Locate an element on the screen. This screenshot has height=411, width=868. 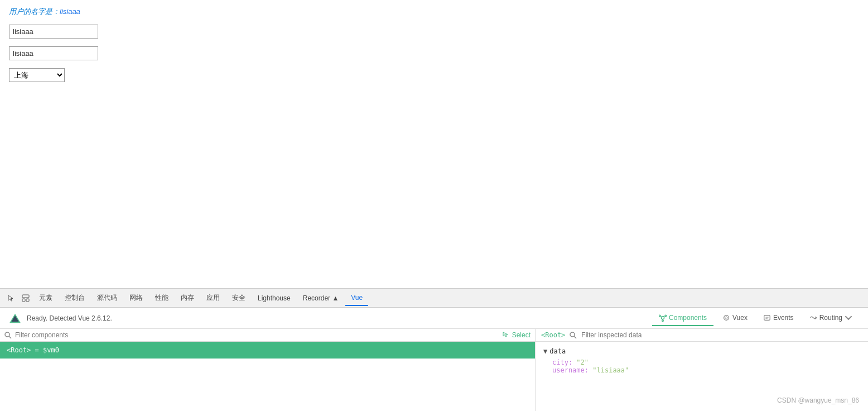
data-section-header: ▼ data is located at coordinates (702, 351).